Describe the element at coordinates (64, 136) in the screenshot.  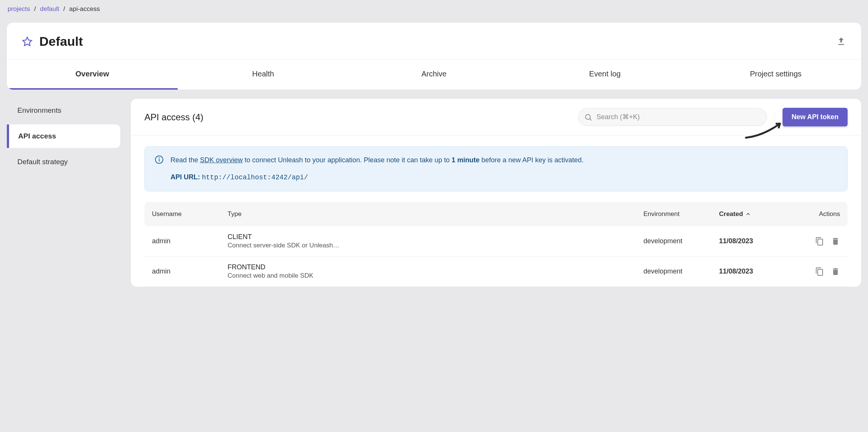
I see `sidebar-item-api-access: API access` at that location.